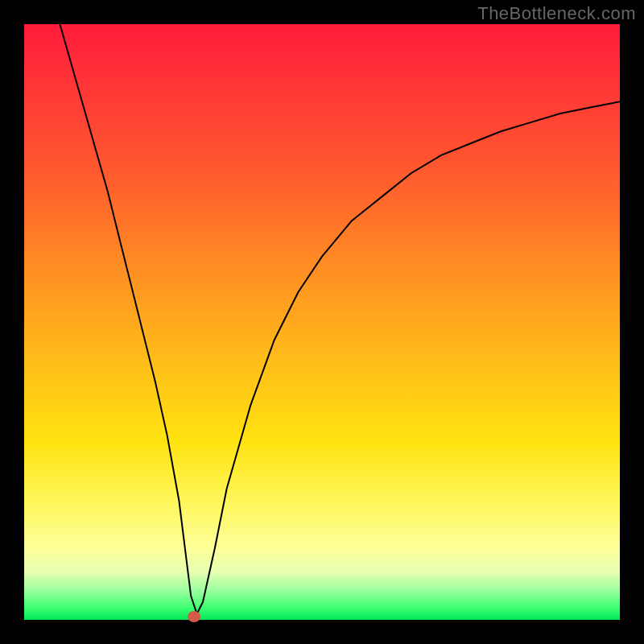  What do you see at coordinates (557, 14) in the screenshot?
I see `watermark-text: TheBottleneck.com` at bounding box center [557, 14].